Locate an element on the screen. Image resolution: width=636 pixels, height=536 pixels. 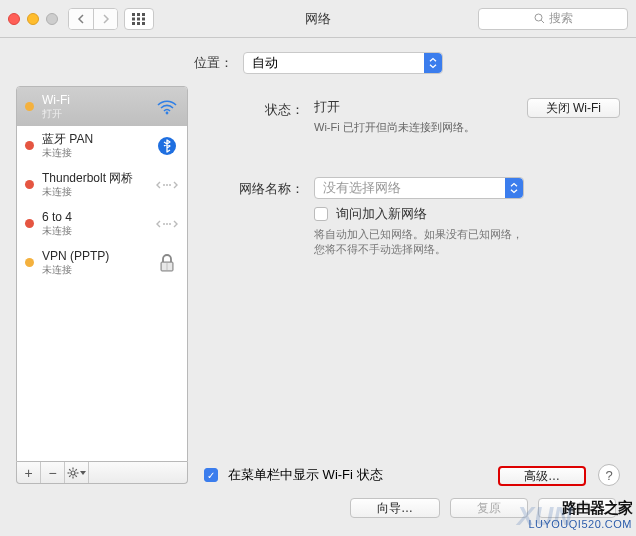
zoom-window-button is located at coordinates (52, 19).